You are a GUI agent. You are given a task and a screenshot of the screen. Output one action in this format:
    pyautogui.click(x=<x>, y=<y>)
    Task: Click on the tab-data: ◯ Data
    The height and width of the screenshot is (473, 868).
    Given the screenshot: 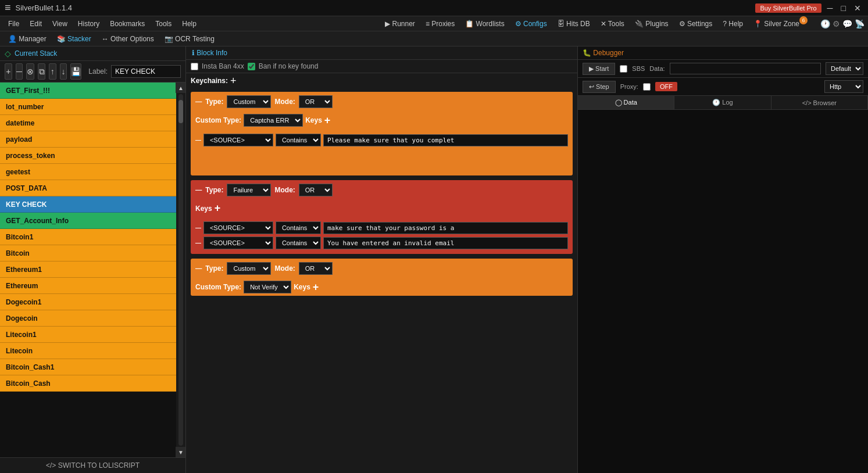 What is the action you would take?
    pyautogui.click(x=626, y=102)
    